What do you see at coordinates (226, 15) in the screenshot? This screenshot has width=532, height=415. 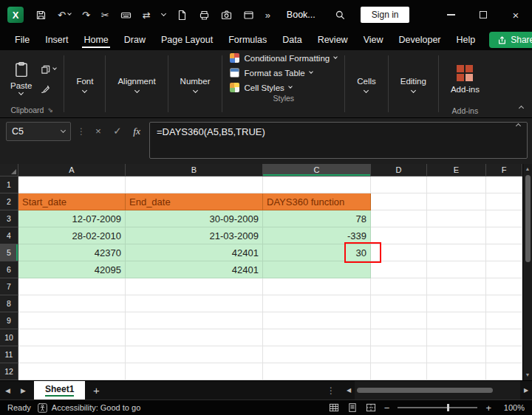 I see `camera-icon` at bounding box center [226, 15].